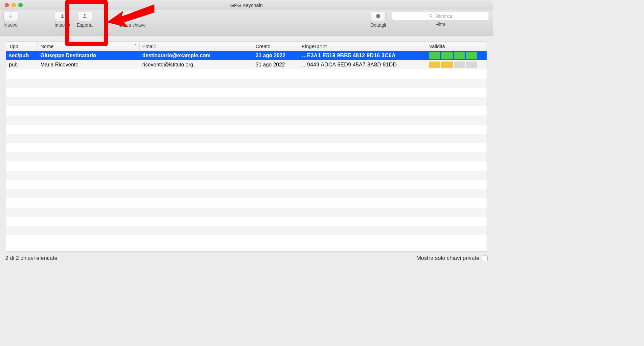 The width and height of the screenshot is (644, 346). I want to click on details-button: i, so click(378, 16).